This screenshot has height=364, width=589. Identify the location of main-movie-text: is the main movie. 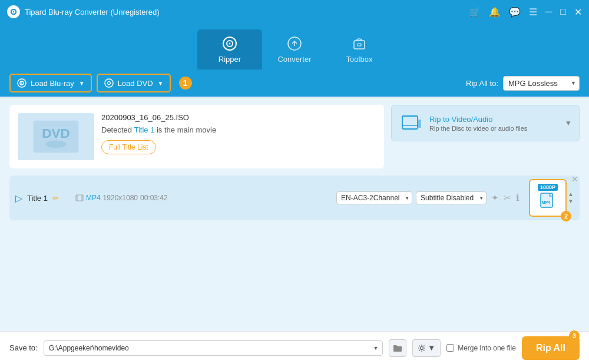
(186, 130).